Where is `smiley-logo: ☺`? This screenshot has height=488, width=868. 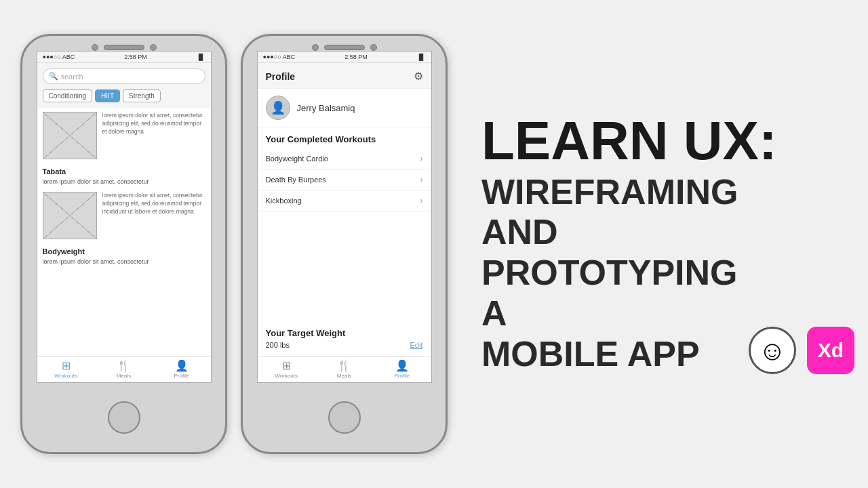 smiley-logo: ☺ is located at coordinates (772, 350).